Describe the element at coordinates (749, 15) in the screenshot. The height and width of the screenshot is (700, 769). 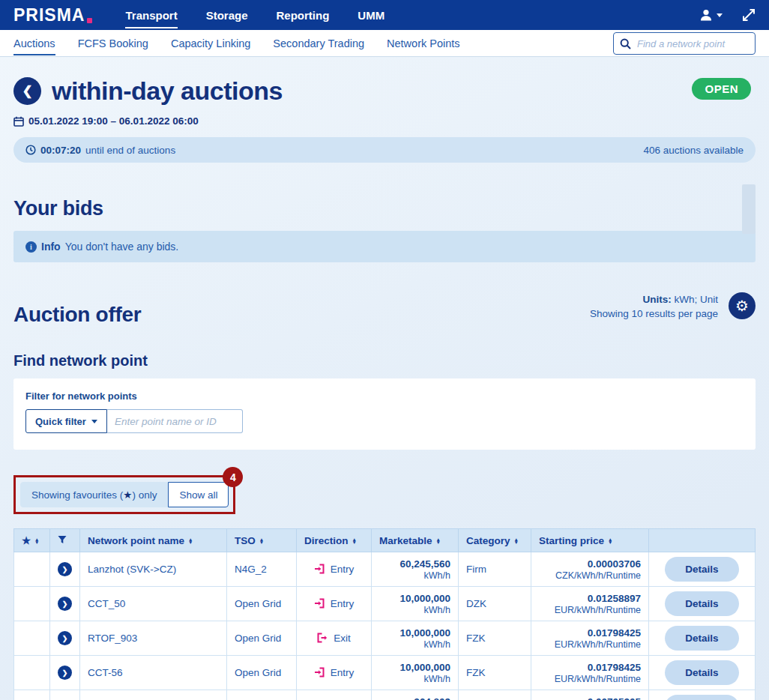
I see `fullscreen-icon` at that location.